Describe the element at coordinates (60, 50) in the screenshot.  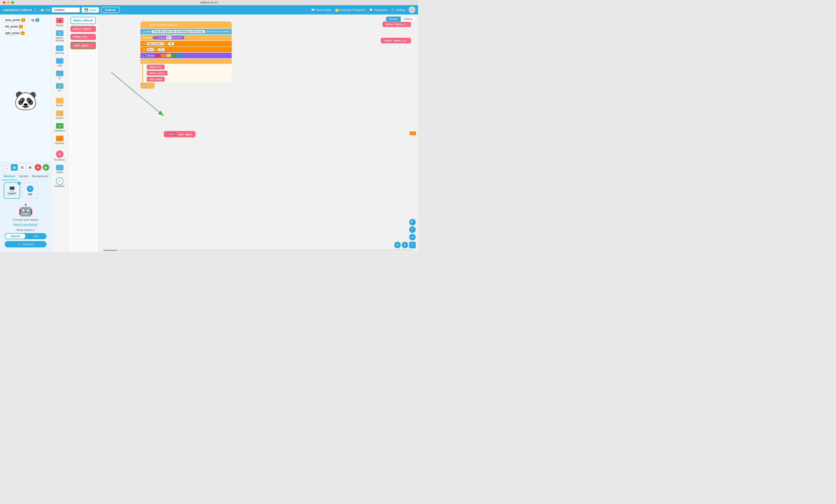
I see `palette-sensing: 👁 Sensing` at that location.